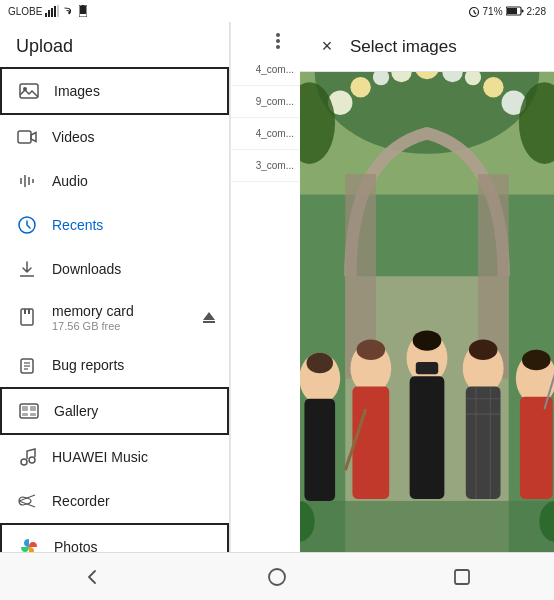 The height and width of the screenshot is (600, 554). I want to click on recent-apps-button, so click(462, 577).